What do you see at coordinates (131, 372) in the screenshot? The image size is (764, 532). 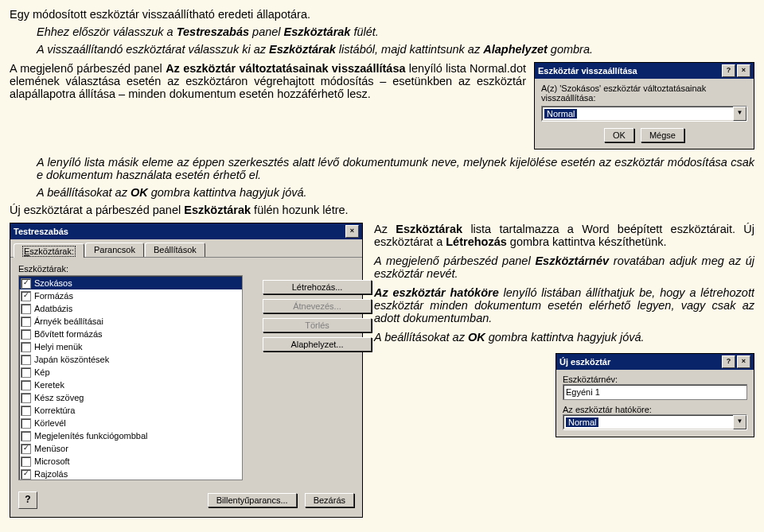 I see `list-item: Kép` at bounding box center [131, 372].